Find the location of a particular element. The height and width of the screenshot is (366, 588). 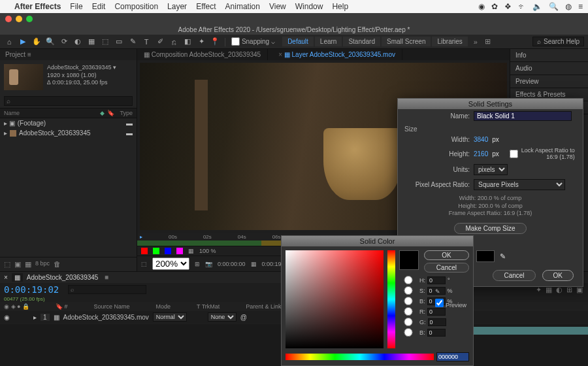

workspace-standard: Standard is located at coordinates (362, 42).